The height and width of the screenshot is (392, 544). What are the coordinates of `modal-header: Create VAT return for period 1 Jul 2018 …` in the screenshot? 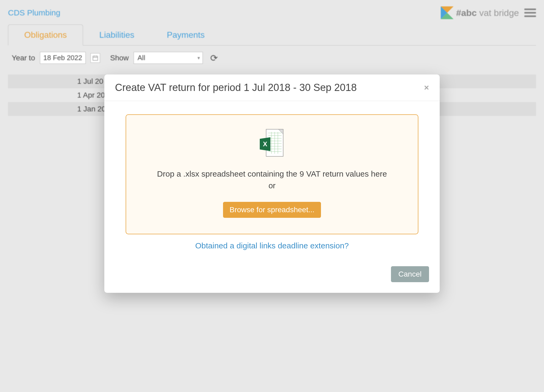 It's located at (272, 88).